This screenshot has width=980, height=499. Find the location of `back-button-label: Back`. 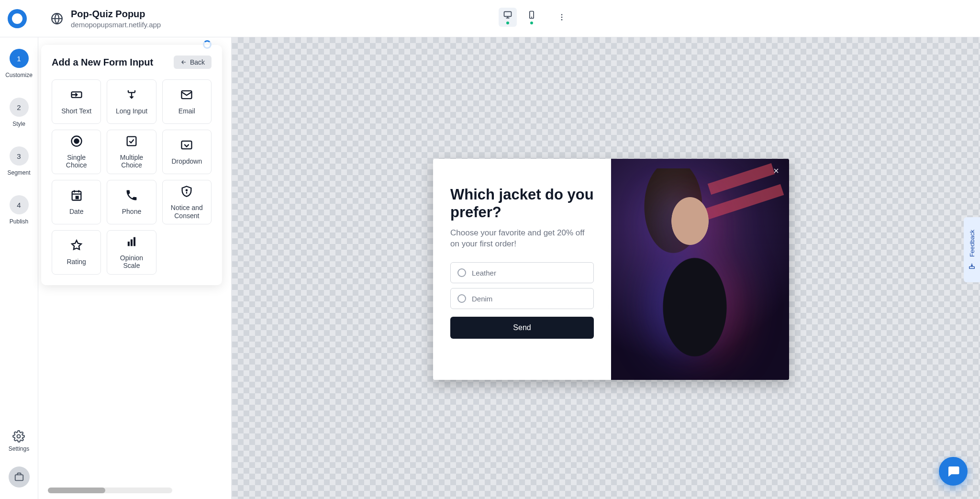

back-button-label: Back is located at coordinates (197, 62).